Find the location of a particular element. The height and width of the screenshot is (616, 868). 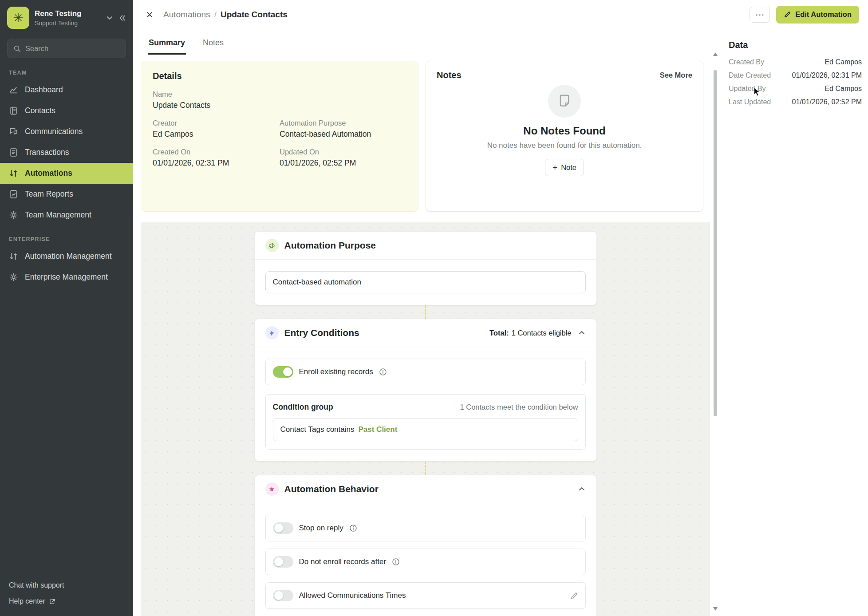

transactions-icon is located at coordinates (13, 153).